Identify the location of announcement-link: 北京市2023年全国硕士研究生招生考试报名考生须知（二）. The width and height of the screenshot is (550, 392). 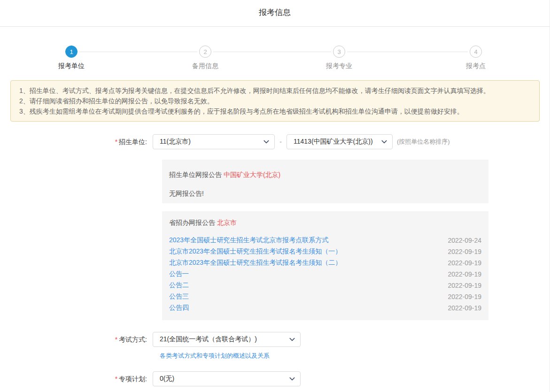
(256, 263).